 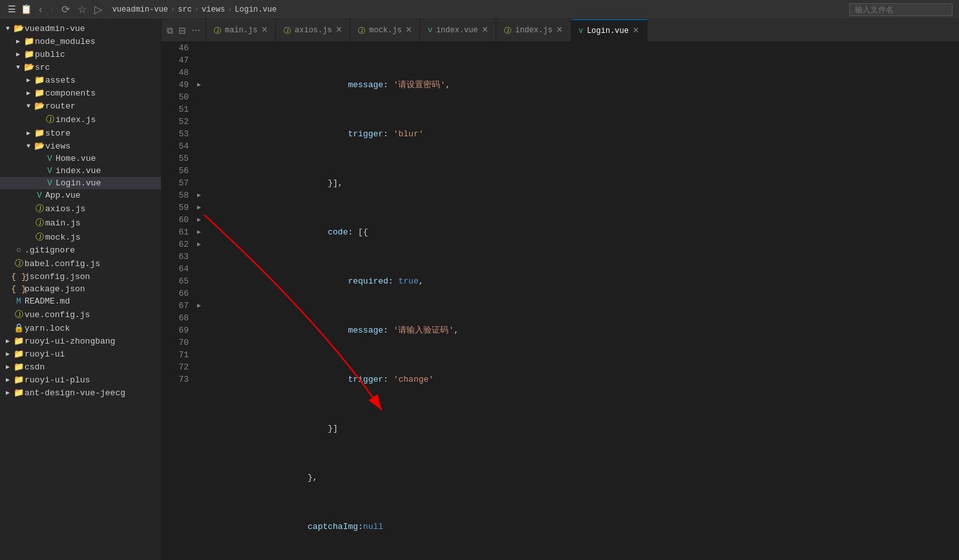 I want to click on sidebar-item-readme: M README.md, so click(x=80, y=301).